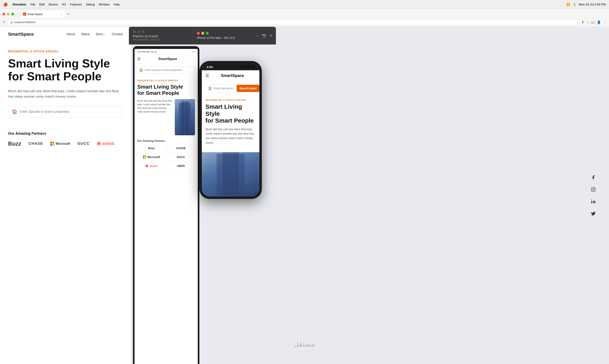 The height and width of the screenshot is (364, 609). Describe the element at coordinates (65, 82) in the screenshot. I see `hero-section: RESIDENTIAL & OFFICE SPACES Smart Living…` at that location.